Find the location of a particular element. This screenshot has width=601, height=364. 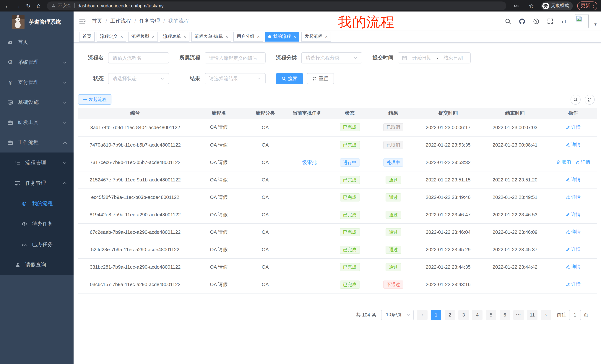

status-badge: 通过 is located at coordinates (393, 267).